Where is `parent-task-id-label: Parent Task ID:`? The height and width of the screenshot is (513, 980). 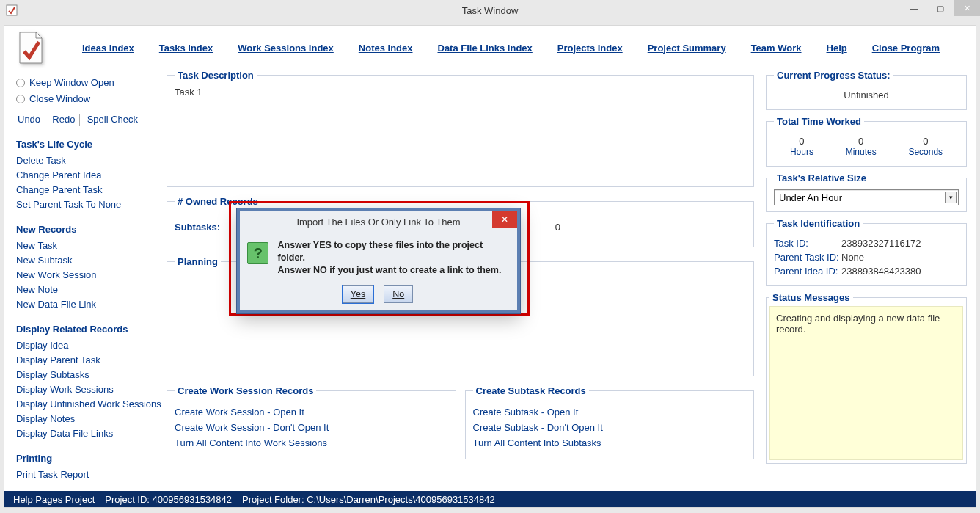
parent-task-id-label: Parent Task ID: is located at coordinates (808, 257).